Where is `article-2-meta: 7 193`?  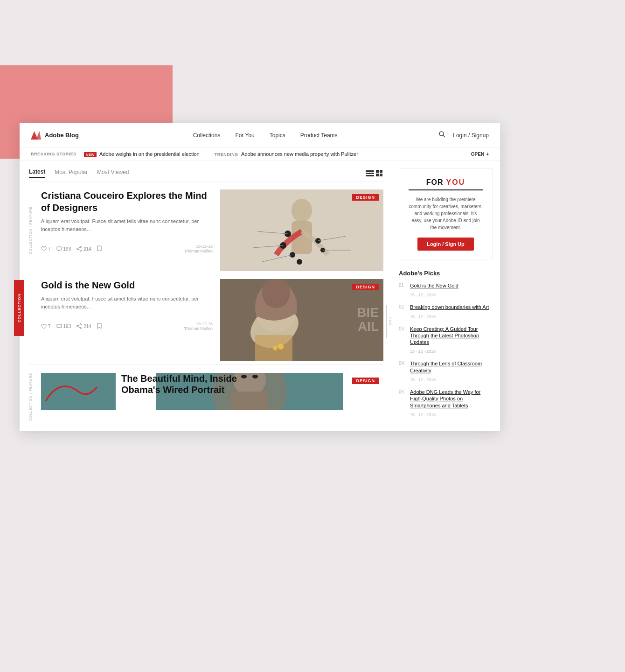 article-2-meta: 7 193 is located at coordinates (127, 326).